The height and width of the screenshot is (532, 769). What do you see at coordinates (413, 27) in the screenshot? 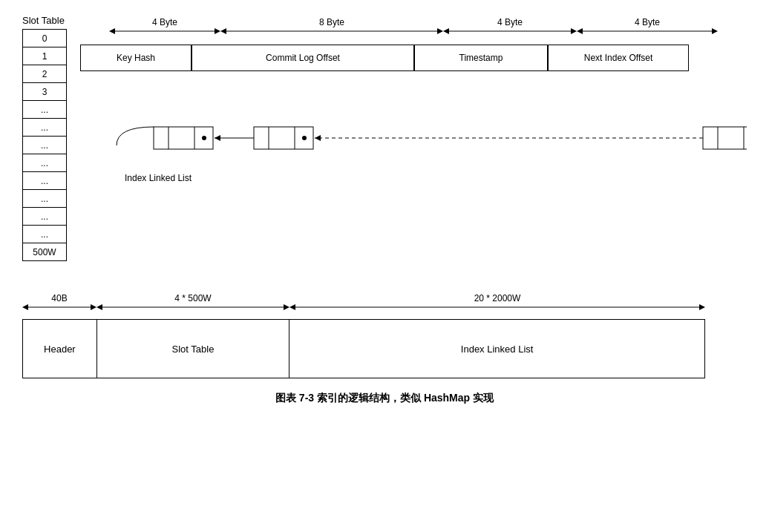
I see `byte-arrows-container: 4 Byte8 Byte4 Byte4 Byte` at bounding box center [413, 27].